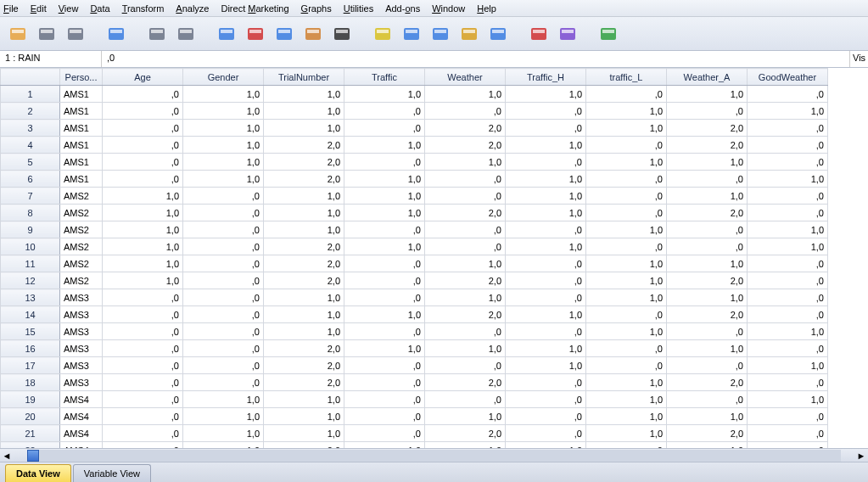 This screenshot has height=482, width=868. What do you see at coordinates (47, 34) in the screenshot?
I see `save-button` at bounding box center [47, 34].